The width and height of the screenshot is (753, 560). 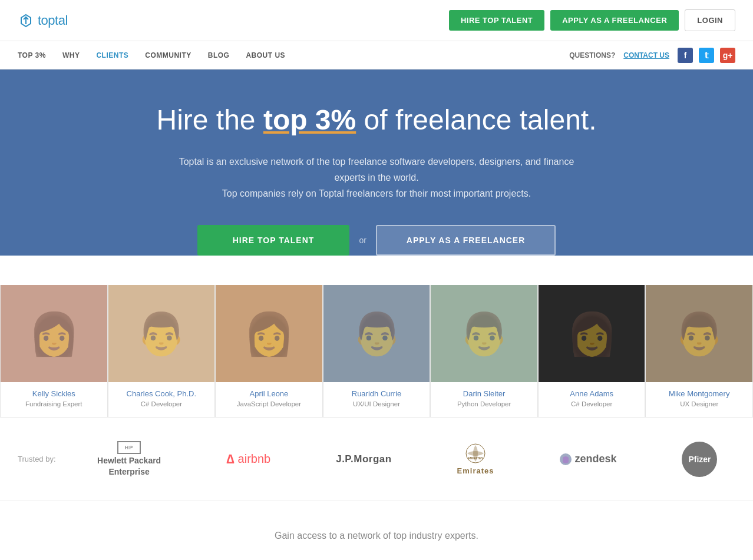 What do you see at coordinates (484, 404) in the screenshot?
I see `freelancer-role: Python Developer` at bounding box center [484, 404].